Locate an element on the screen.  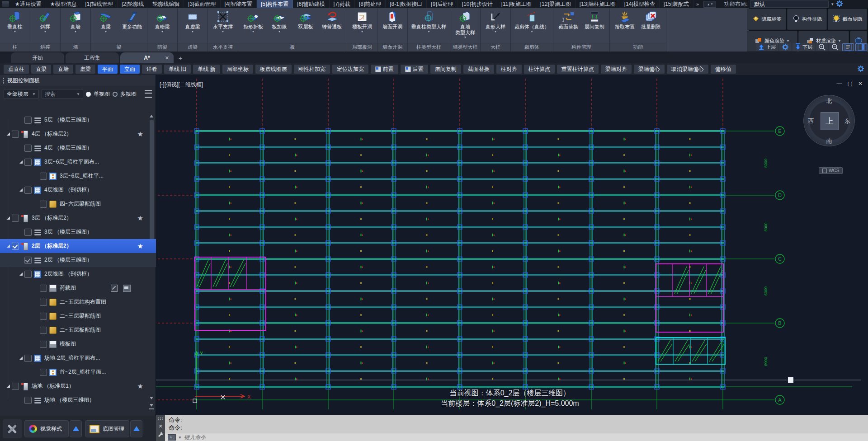
ribbon-button-垂直柱: 垂直柱▼ is located at coordinates (15, 25).